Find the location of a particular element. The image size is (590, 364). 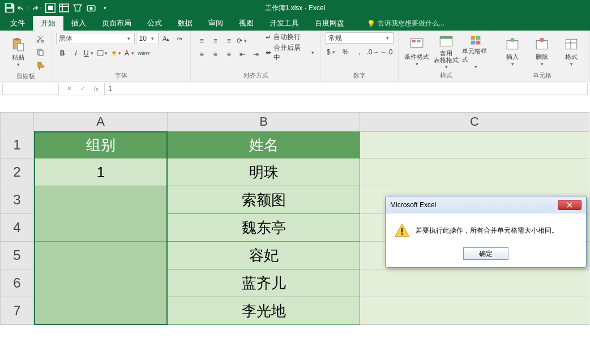

row-header-7: 7 is located at coordinates (17, 311).